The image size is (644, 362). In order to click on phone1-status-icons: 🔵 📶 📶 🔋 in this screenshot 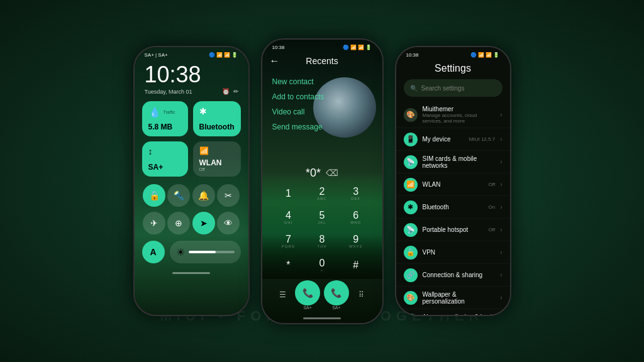, I will do `click(224, 55)`.